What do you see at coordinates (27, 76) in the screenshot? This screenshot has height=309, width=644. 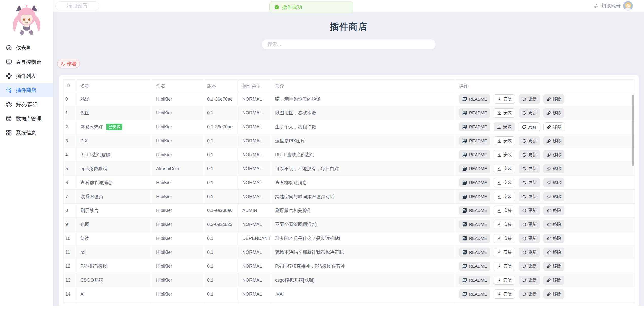 I see `sidebar-item-plugin-list: 插件列表` at bounding box center [27, 76].